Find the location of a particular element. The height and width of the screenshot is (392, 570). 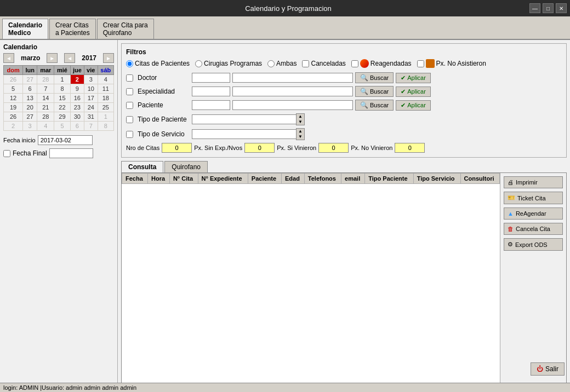

tipo-paciente-input is located at coordinates (244, 119).